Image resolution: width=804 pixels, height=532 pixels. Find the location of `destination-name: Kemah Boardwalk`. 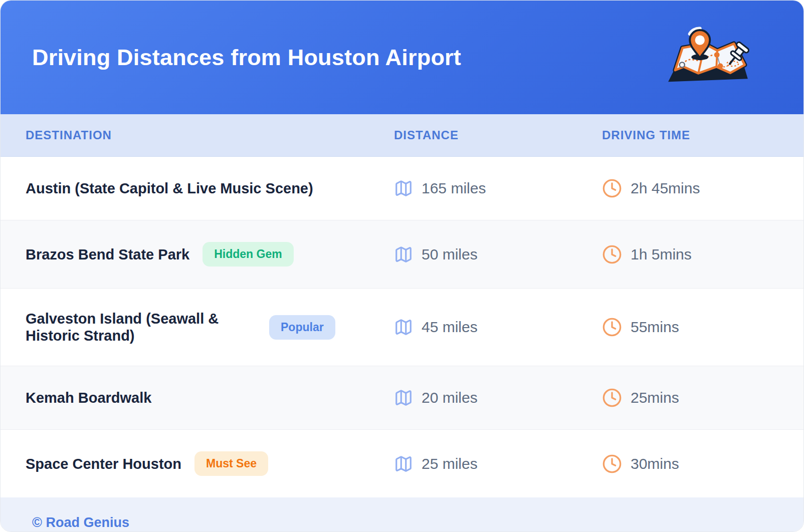

destination-name: Kemah Boardwalk is located at coordinates (88, 398).